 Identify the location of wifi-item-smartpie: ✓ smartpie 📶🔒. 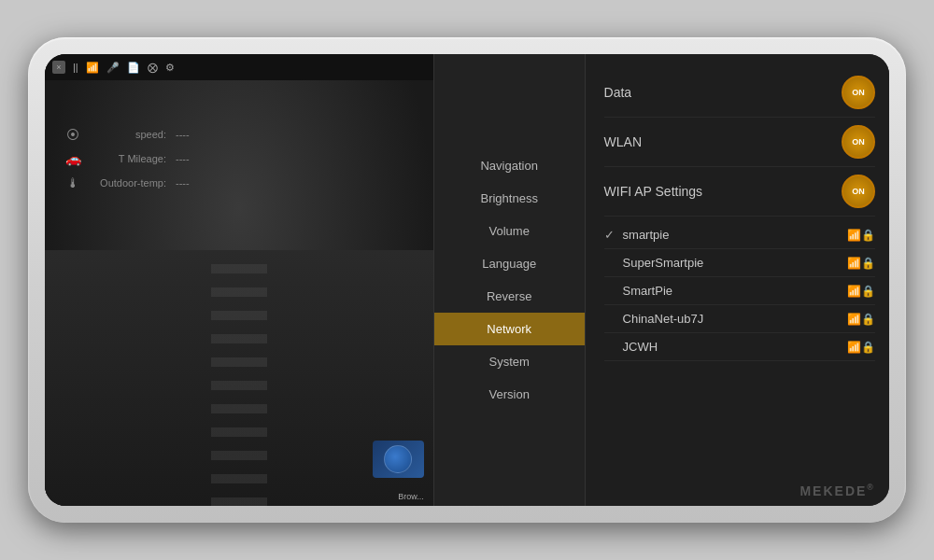
(740, 235).